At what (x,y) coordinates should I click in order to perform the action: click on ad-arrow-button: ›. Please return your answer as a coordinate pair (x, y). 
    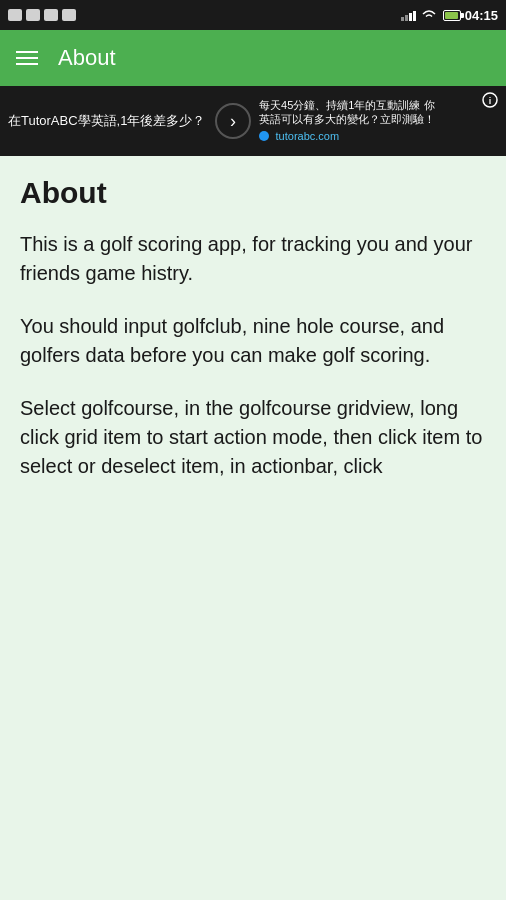
    Looking at the image, I should click on (233, 121).